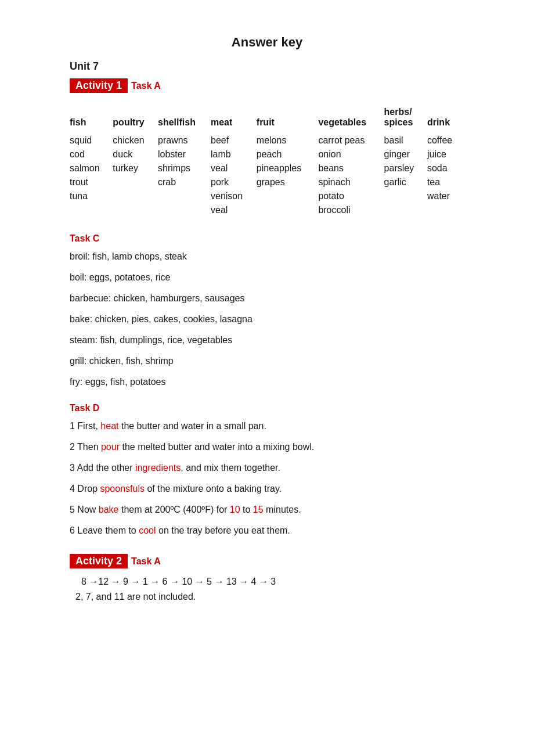  What do you see at coordinates (267, 42) in the screenshot?
I see `page-title: Answer key` at bounding box center [267, 42].